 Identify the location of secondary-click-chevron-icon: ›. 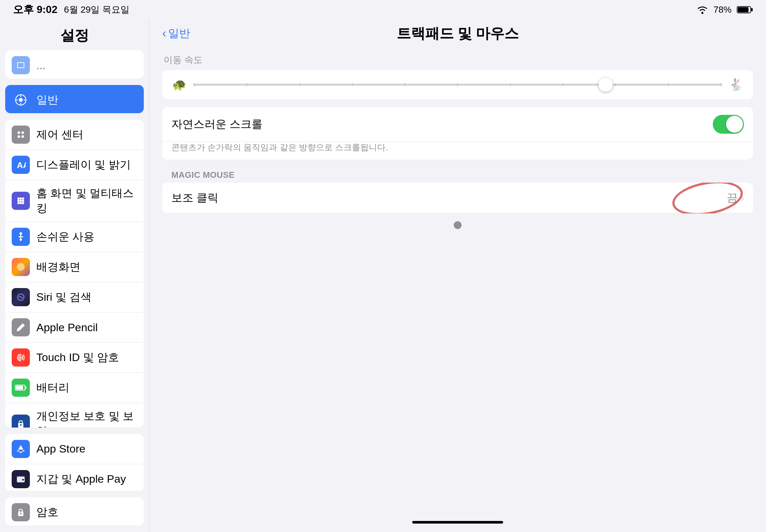
(742, 198).